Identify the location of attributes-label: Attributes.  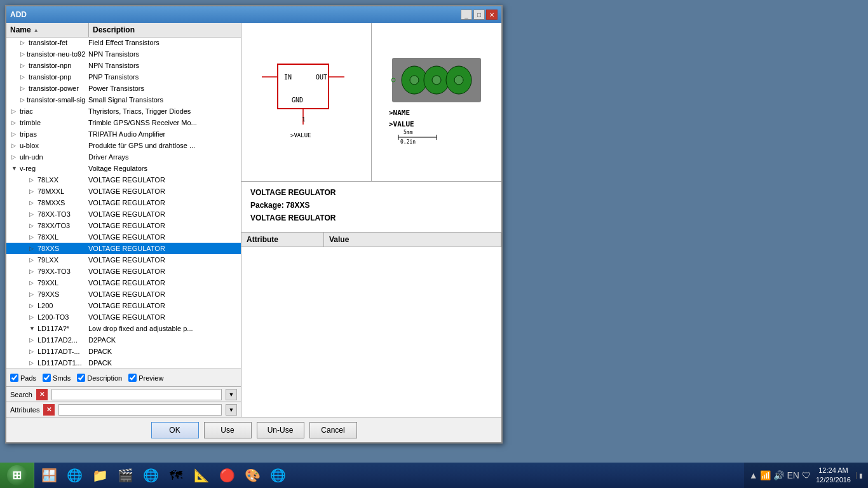
(25, 410).